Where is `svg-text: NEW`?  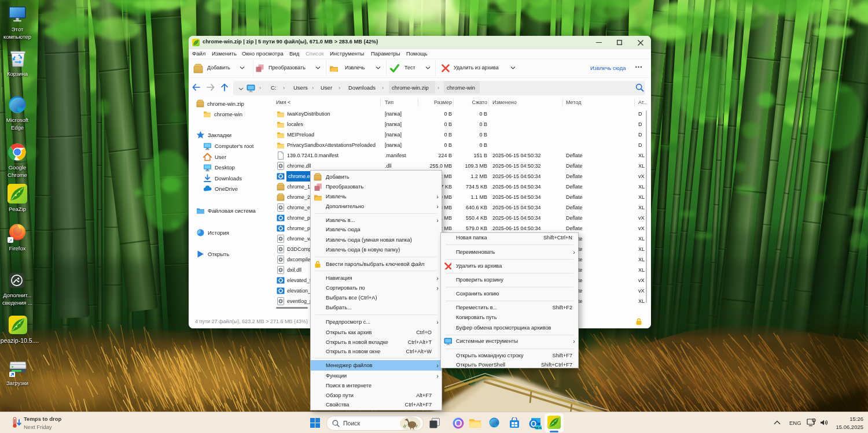
svg-text: NEW is located at coordinates (538, 428).